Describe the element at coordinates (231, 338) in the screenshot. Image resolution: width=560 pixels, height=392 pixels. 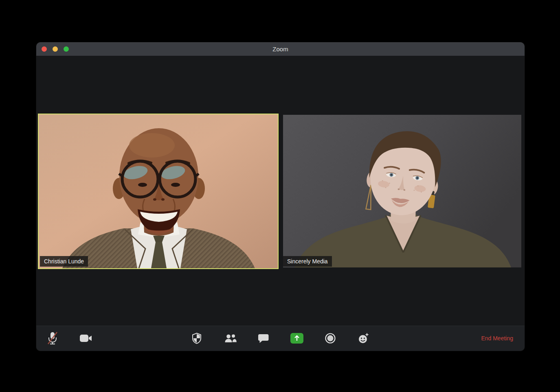
I see `participants-icon` at that location.